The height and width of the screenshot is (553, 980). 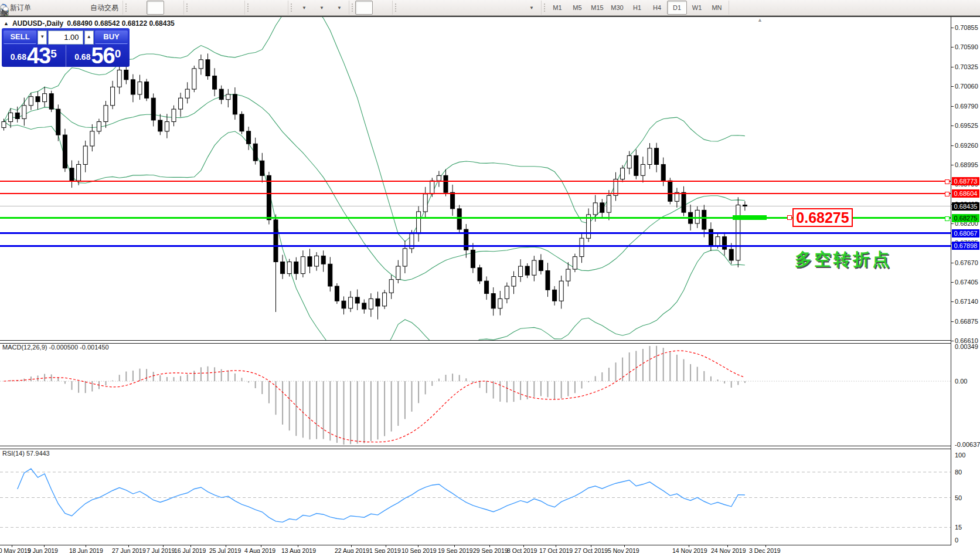 I want to click on templates-dropdown-icon: ▼, so click(x=339, y=8).